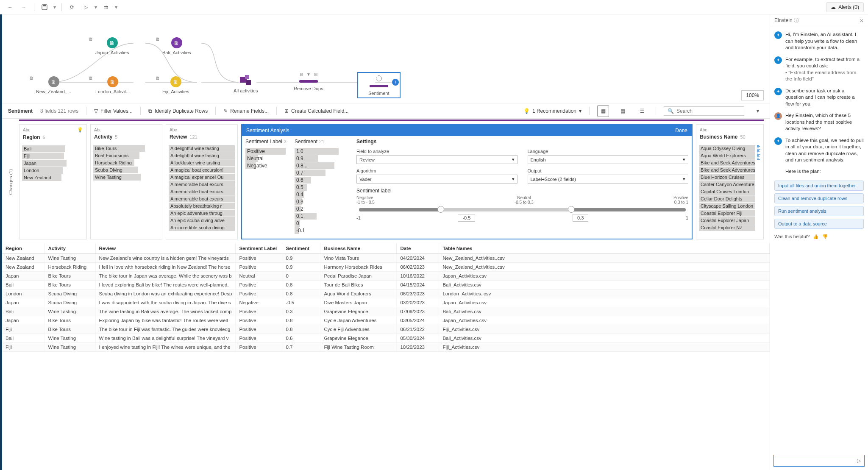 The width and height of the screenshot is (868, 470). What do you see at coordinates (727, 213) in the screenshot?
I see `profile-value: Coastal Explorer Fiji` at bounding box center [727, 213].